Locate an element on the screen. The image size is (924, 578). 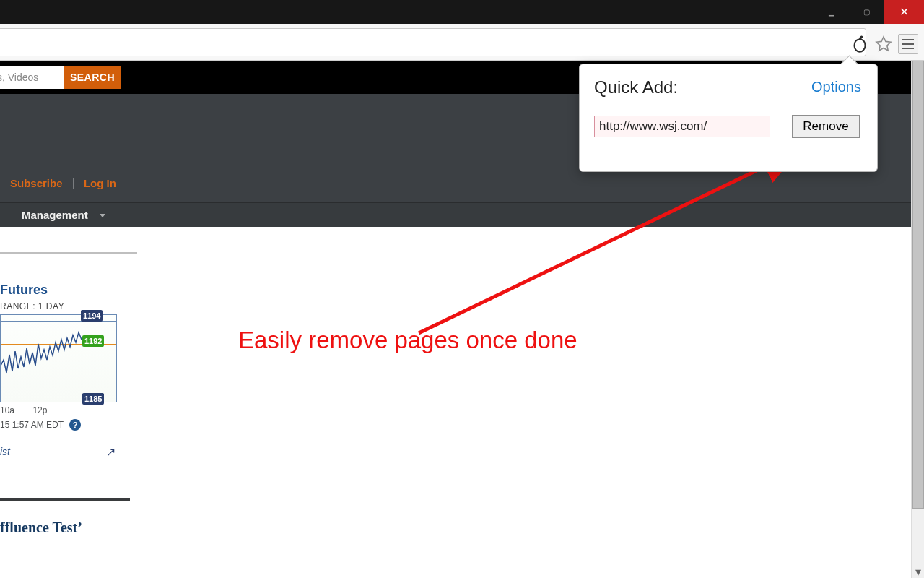
horizontal-rule is located at coordinates (69, 253).